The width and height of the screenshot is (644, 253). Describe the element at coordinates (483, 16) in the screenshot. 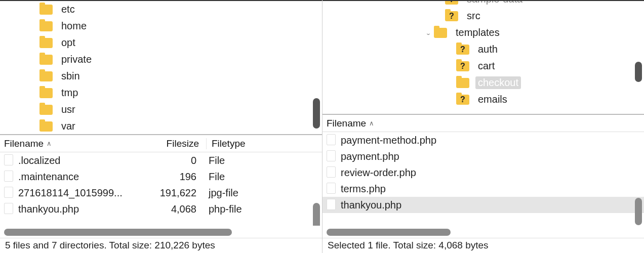

I see `tree-item: src` at that location.